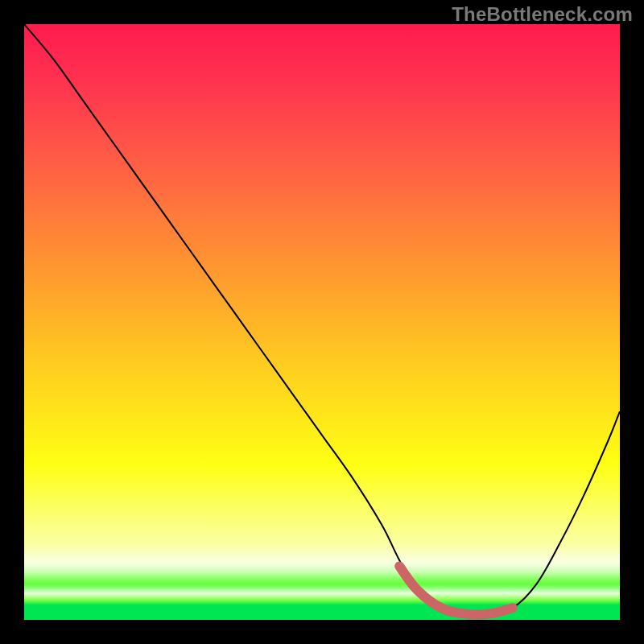  I want to click on trough-highlight, so click(456, 590).